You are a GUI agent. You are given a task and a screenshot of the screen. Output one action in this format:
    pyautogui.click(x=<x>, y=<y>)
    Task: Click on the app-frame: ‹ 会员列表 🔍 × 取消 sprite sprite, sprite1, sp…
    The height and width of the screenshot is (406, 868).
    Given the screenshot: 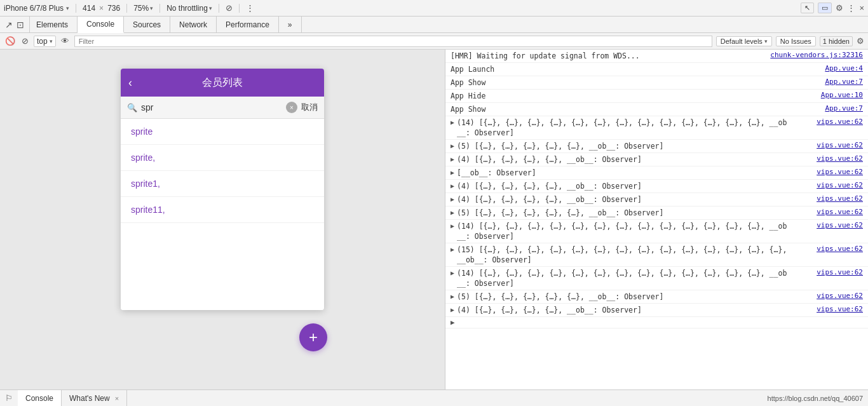 What is the action you would take?
    pyautogui.click(x=222, y=189)
    